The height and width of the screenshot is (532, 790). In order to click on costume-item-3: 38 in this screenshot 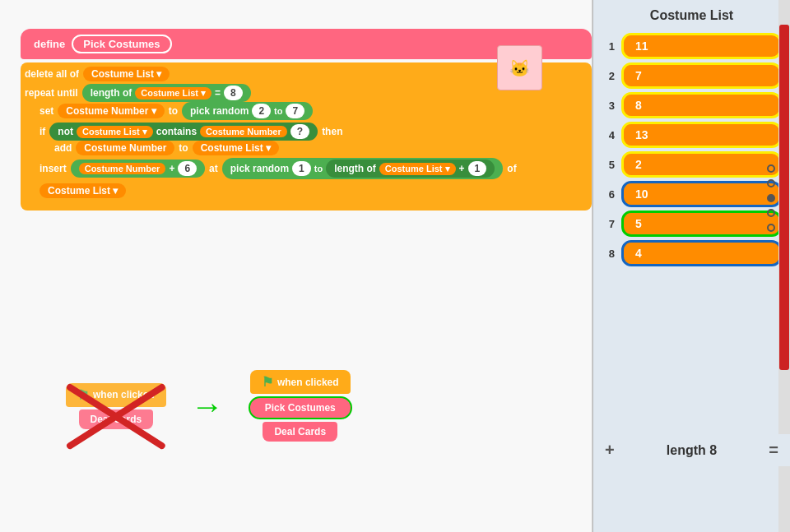, I will do `click(691, 105)`.